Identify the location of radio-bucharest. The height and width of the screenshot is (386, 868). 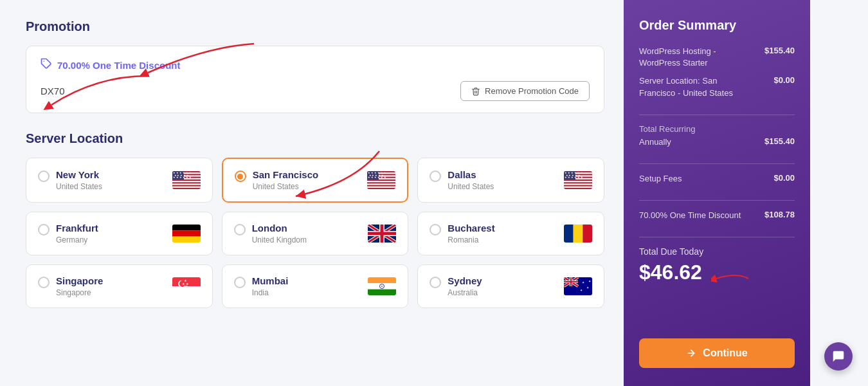
(435, 230).